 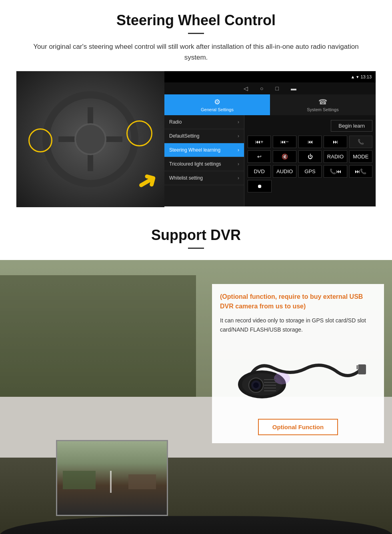 I want to click on menu-tricoloured-chevron: ›, so click(x=238, y=164).